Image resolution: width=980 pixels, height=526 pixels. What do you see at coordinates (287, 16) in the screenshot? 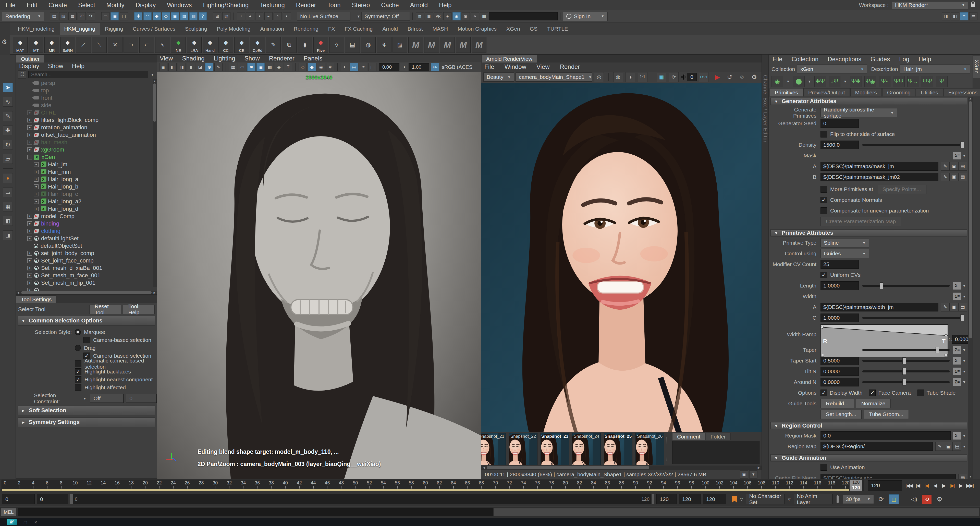
I see `hypershade-icon: ◐` at bounding box center [287, 16].